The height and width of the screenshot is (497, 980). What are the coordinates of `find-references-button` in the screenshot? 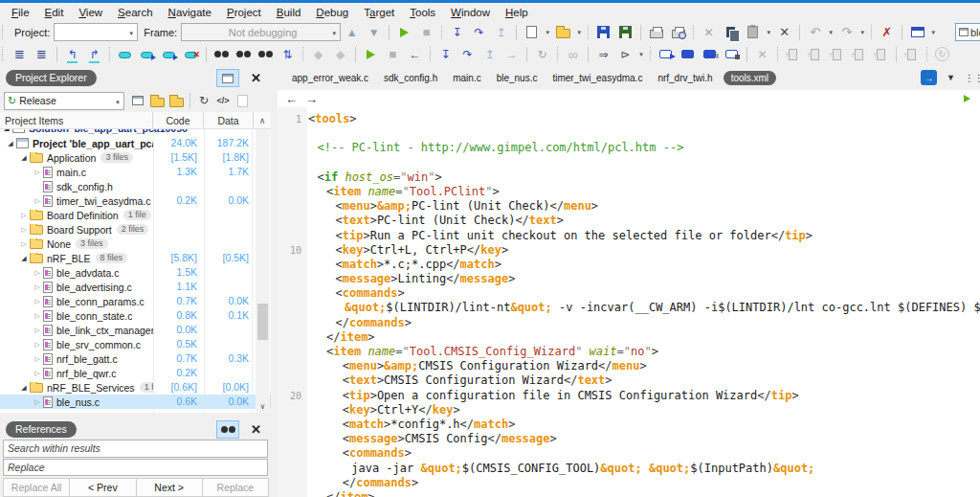 It's located at (228, 429).